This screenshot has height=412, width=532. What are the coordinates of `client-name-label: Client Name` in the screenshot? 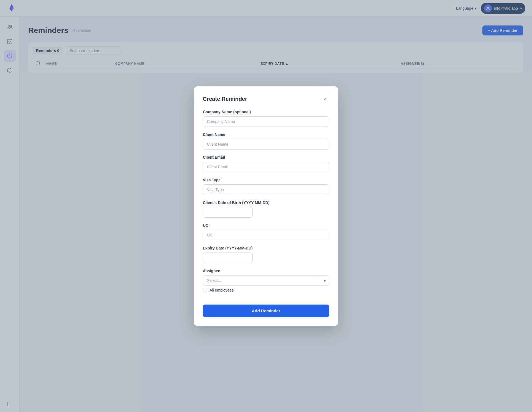 It's located at (266, 135).